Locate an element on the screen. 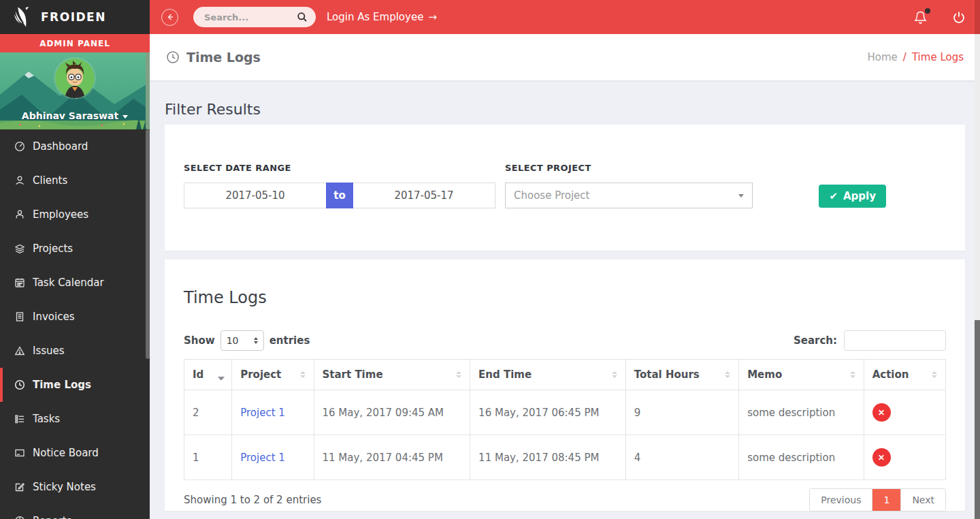 The height and width of the screenshot is (519, 980). sidebar-item-clients: Clients is located at coordinates (75, 180).